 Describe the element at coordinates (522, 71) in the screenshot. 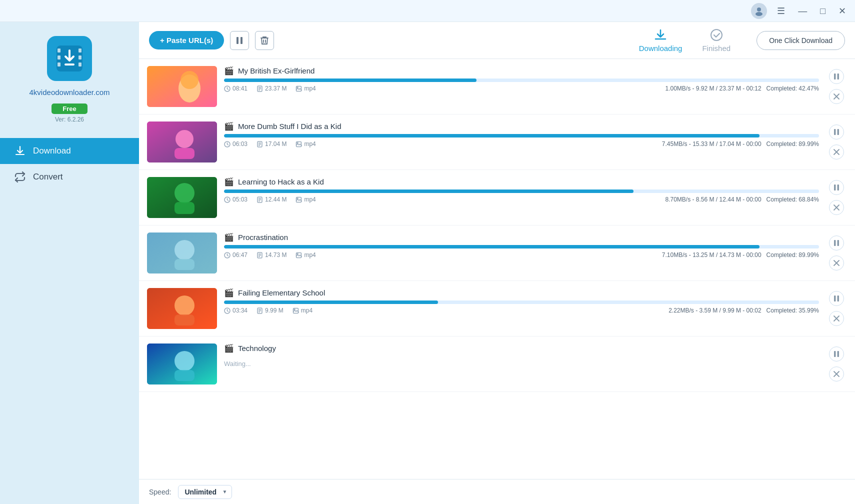

I see `item-title-row: 🎬 My British Ex-Girlfriend` at that location.